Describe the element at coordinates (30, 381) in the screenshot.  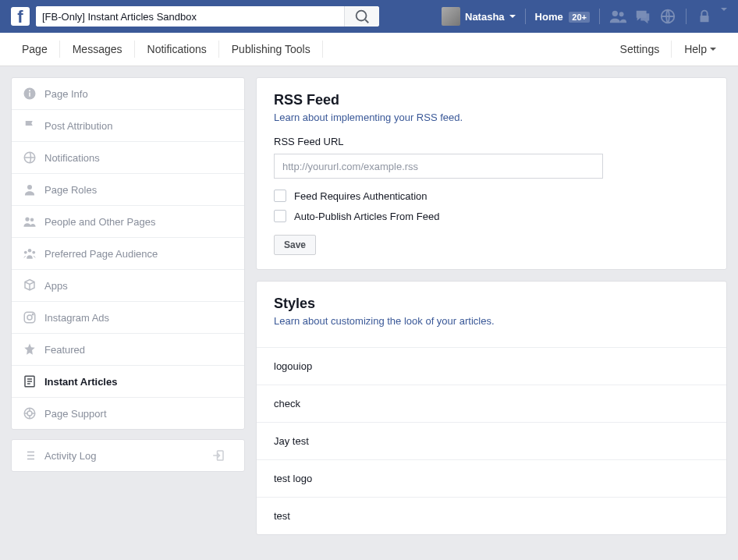
I see `article-icon` at that location.